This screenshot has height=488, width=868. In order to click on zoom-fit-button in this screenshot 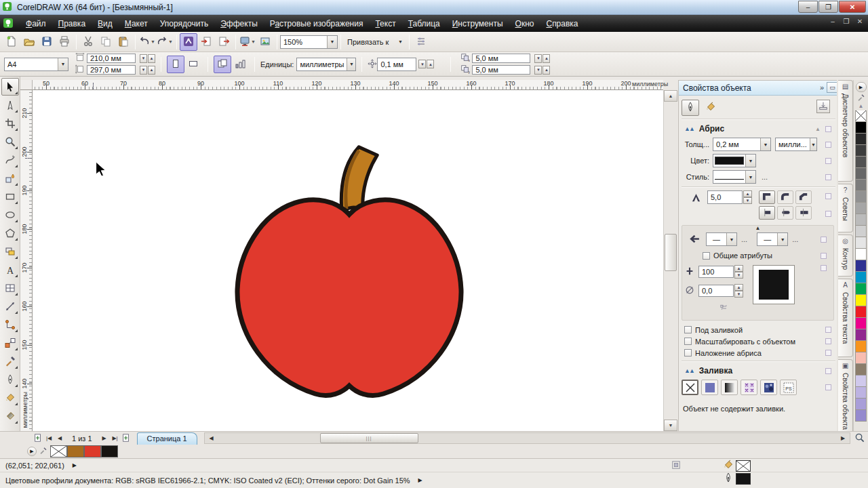, I will do `click(859, 439)`.